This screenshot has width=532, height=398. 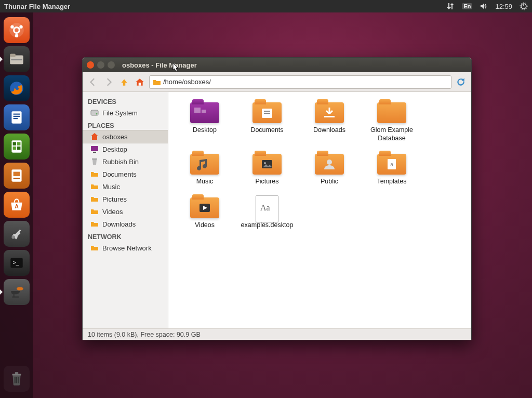 What do you see at coordinates (121, 162) in the screenshot?
I see `sidebar-item-label: Rubbish Bin` at bounding box center [121, 162].